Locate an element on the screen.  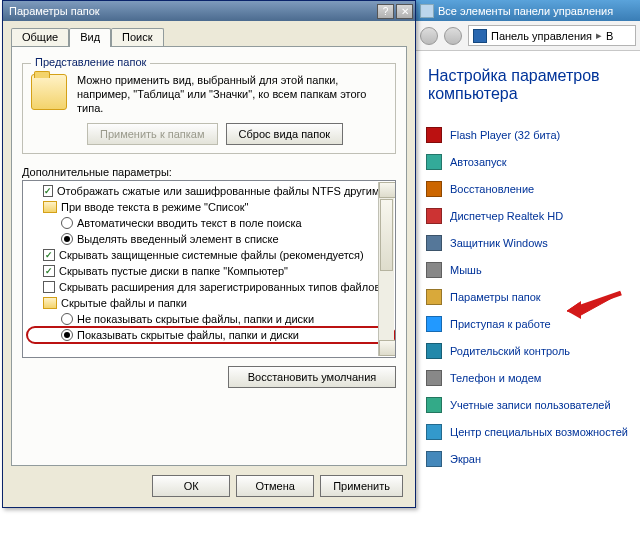
tree-row: Скрывать пустые диски в папке "Компьютер… is located at coordinates (211, 271).